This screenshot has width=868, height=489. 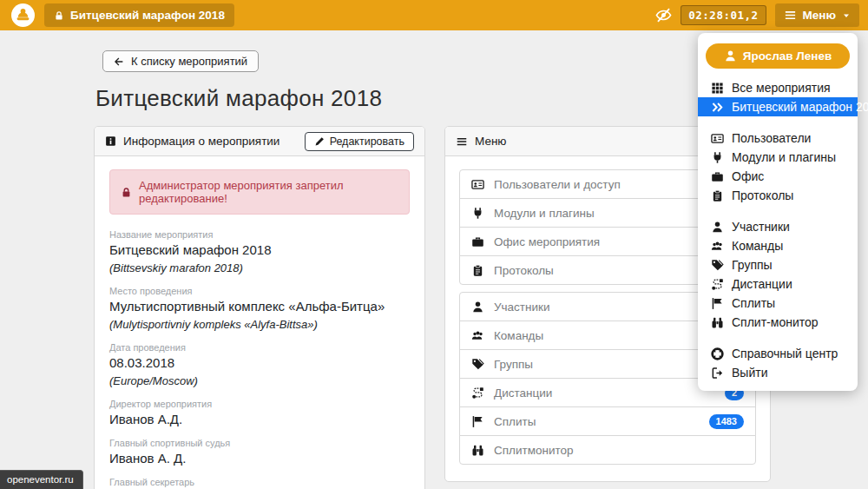 I want to click on dropdown-item-help-center: Справочный центр, so click(x=778, y=354).